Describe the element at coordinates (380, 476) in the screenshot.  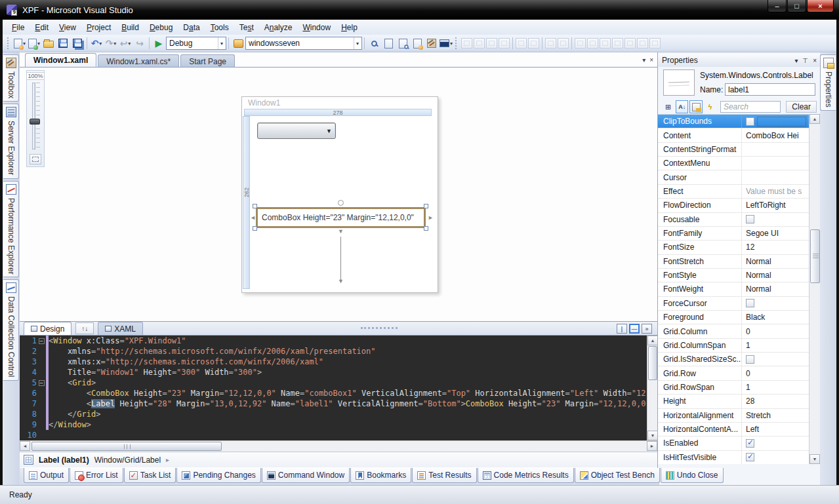
I see `bottom-tab-bookmarks: Bookmarks` at that location.